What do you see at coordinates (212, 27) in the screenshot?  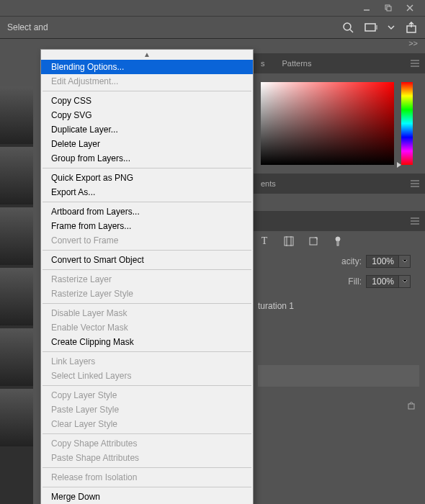 I see `options-bar: Select and` at bounding box center [212, 27].